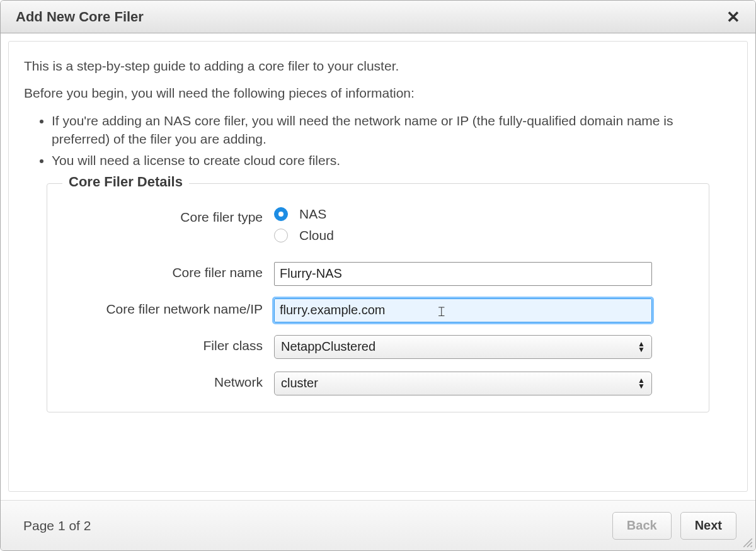  I want to click on label-network: Network, so click(173, 381).